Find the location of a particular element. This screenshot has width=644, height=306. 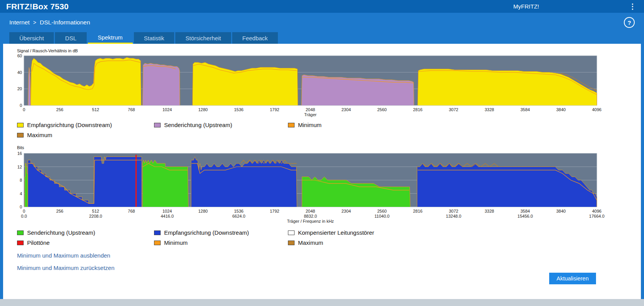

breadcrumb: Internet > DSL-Informationen is located at coordinates (50, 22).